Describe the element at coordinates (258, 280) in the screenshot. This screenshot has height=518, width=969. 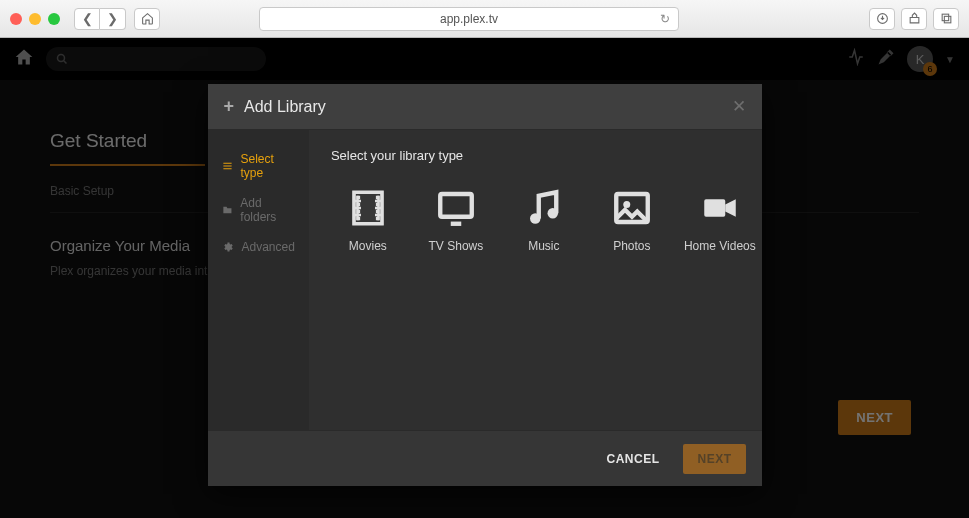
I see `modal-steps: Select type Add folders Advanced` at that location.